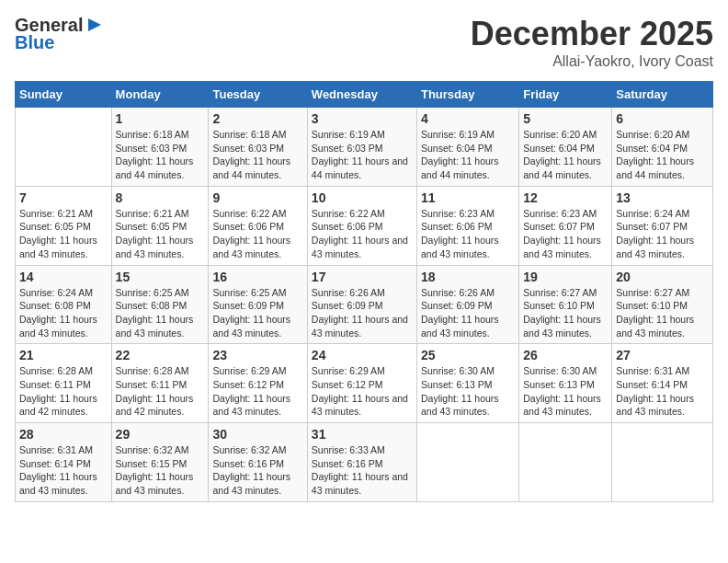  What do you see at coordinates (364, 147) in the screenshot?
I see `calendar-week-row: 1 Sunrise: 6:18 AMSunset: 6:03 PMDayligh…` at bounding box center [364, 147].